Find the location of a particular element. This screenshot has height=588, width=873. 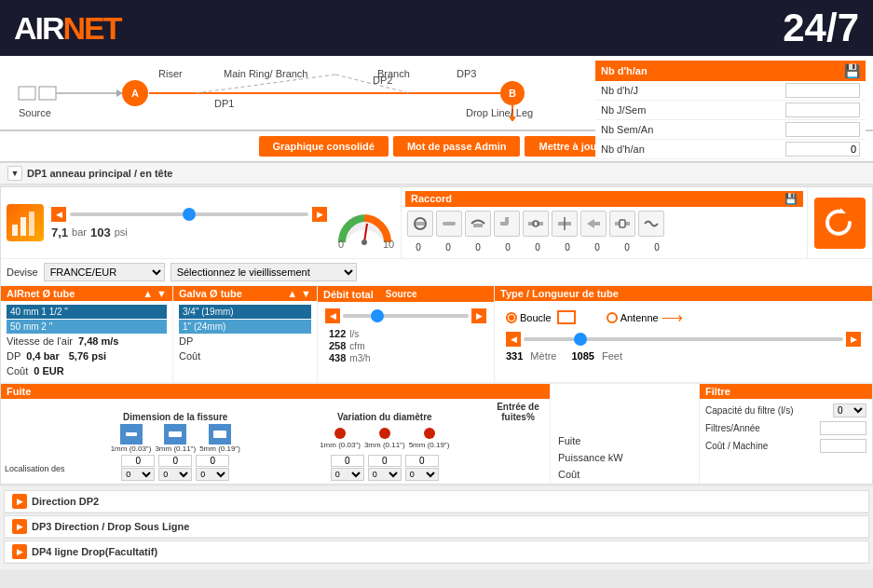

length-decrease-btn: ◀ is located at coordinates (513, 339).